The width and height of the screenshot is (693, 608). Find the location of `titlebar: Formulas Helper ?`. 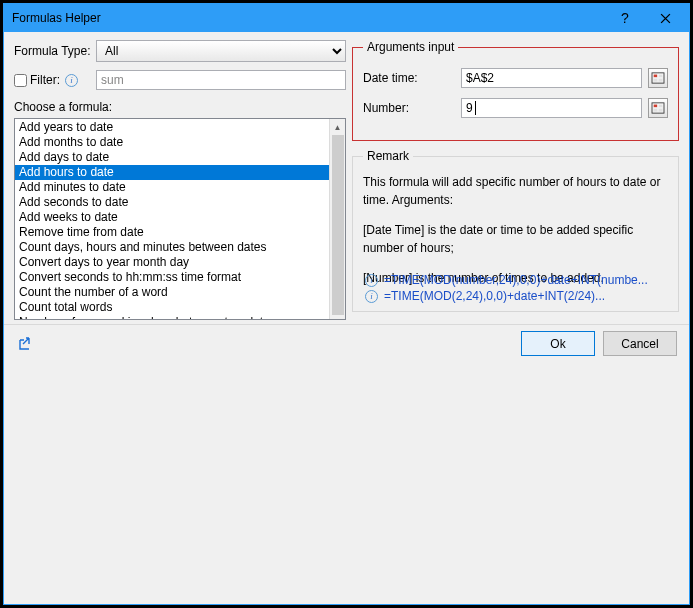

titlebar: Formulas Helper ? is located at coordinates (346, 18).